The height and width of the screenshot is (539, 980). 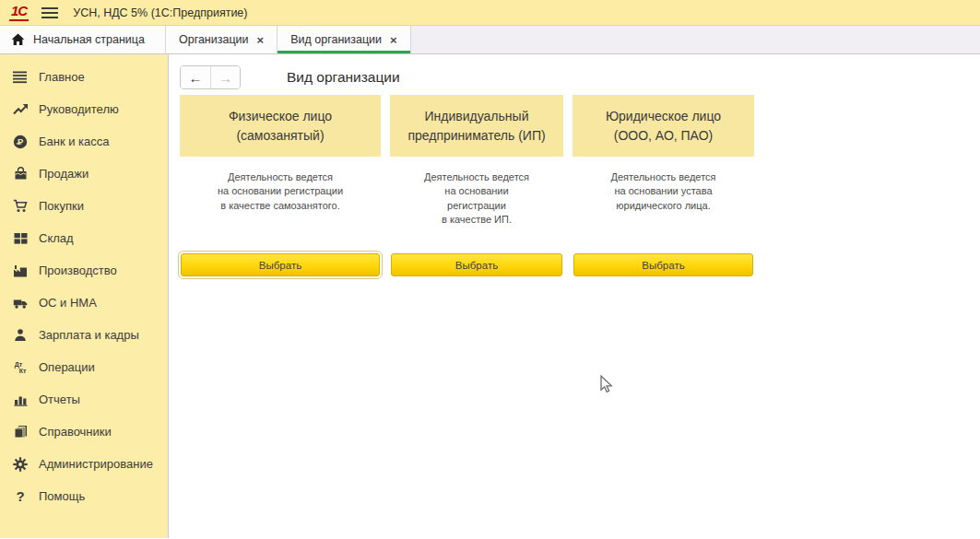 What do you see at coordinates (20, 142) in the screenshot?
I see `svg-text: Р` at bounding box center [20, 142].